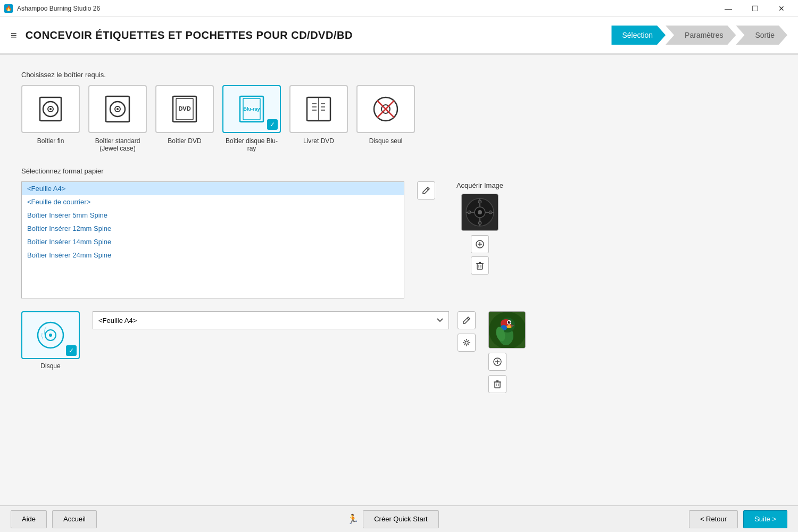 This screenshot has width=798, height=532. What do you see at coordinates (353, 519) in the screenshot?
I see `quick-start-icon: 🏃` at bounding box center [353, 519].